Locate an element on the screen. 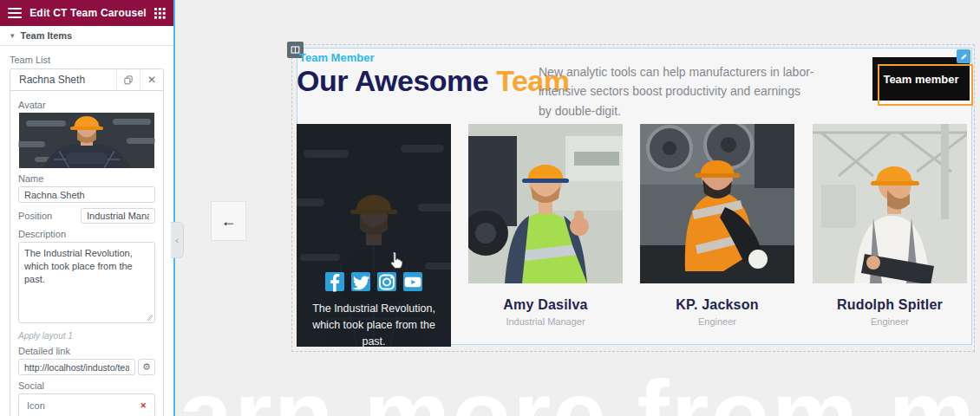 Image resolution: width=980 pixels, height=416 pixels. carousel-prev-button: ← is located at coordinates (229, 221).